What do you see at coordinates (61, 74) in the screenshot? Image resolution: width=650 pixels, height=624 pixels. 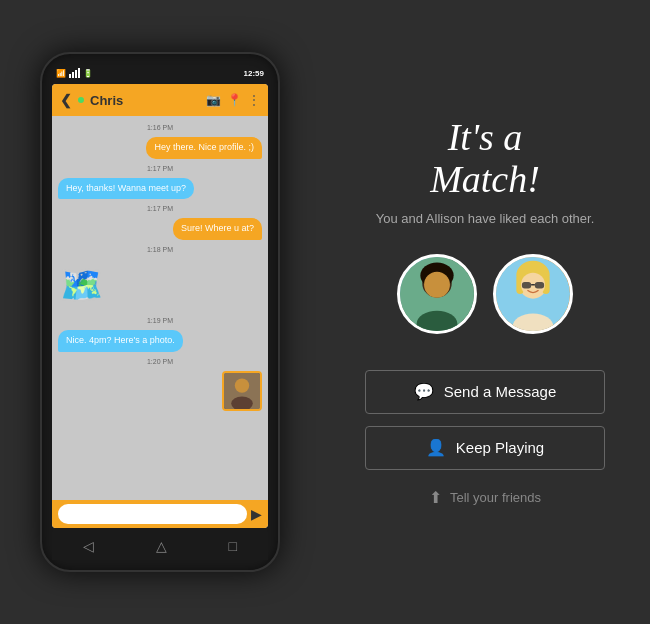 I see `wifi-icon: 📶` at bounding box center [61, 74].